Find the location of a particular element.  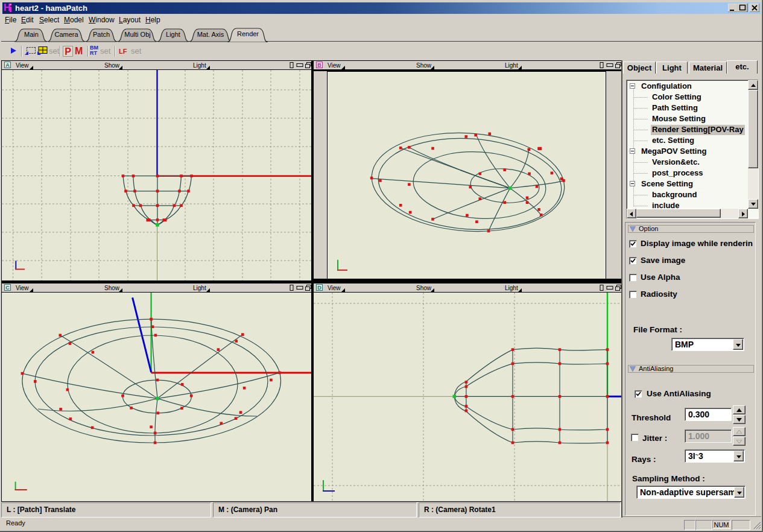

svg-text: Light is located at coordinates (173, 34).